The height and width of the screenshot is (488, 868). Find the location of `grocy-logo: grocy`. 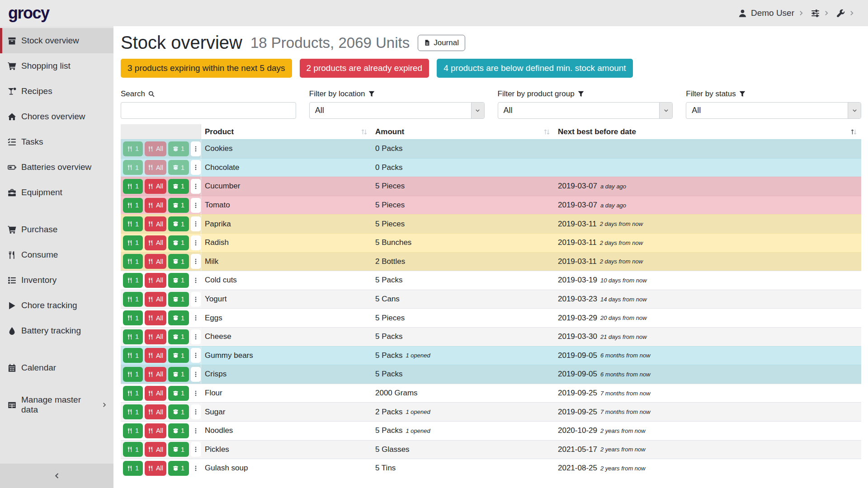

grocy-logo: grocy is located at coordinates (29, 13).